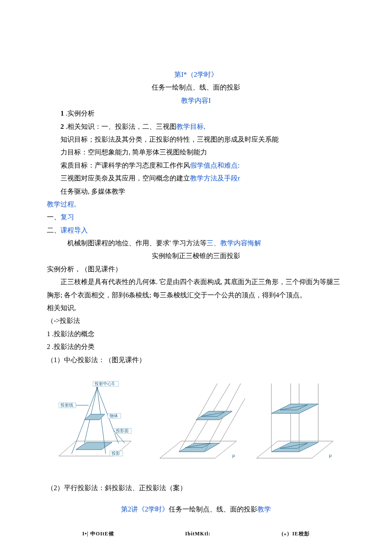 This screenshot has height=555, width=392. Describe the element at coordinates (196, 166) in the screenshot. I see `quality-target: 索质目标：产课科学的学习态度和工作作风假学值点和难点:` at that location.